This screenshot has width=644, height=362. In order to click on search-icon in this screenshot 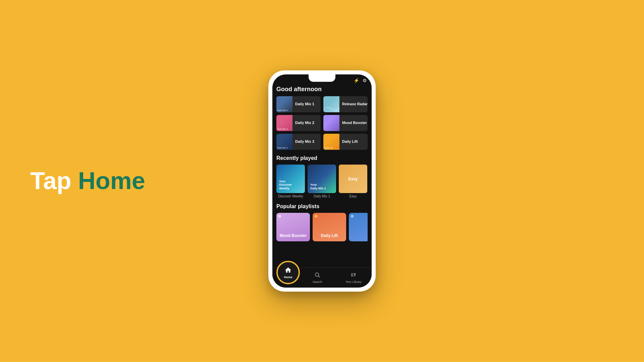, I will do `click(317, 276)`.